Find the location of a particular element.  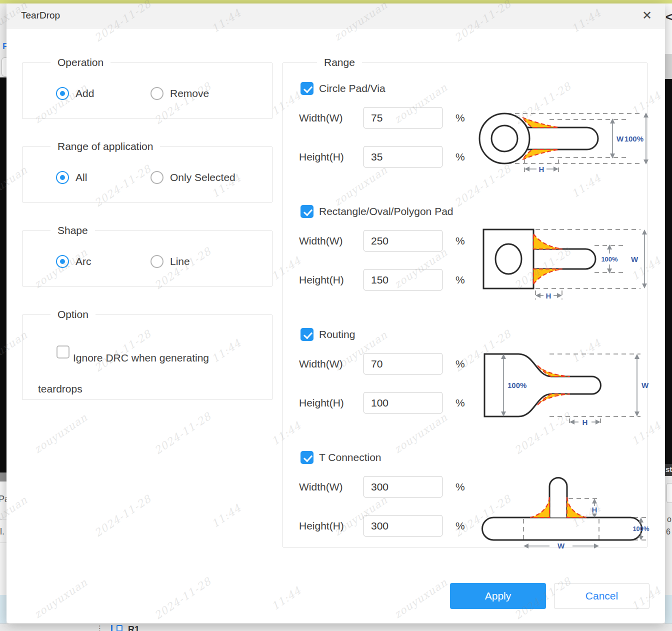

t-height-input is located at coordinates (403, 526).